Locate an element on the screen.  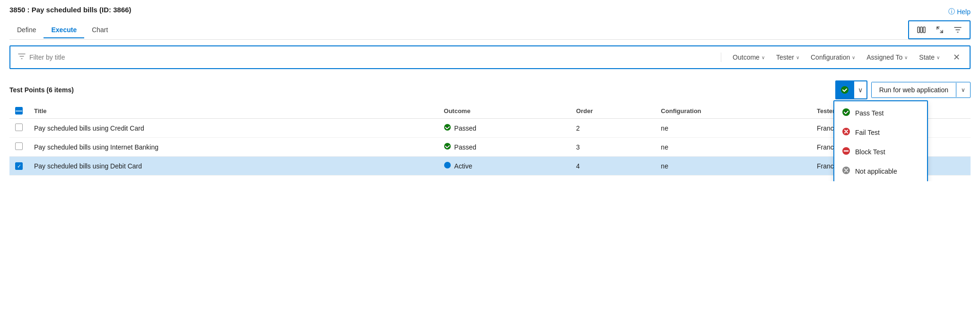
help-link: ⓘ Help is located at coordinates (959, 12).